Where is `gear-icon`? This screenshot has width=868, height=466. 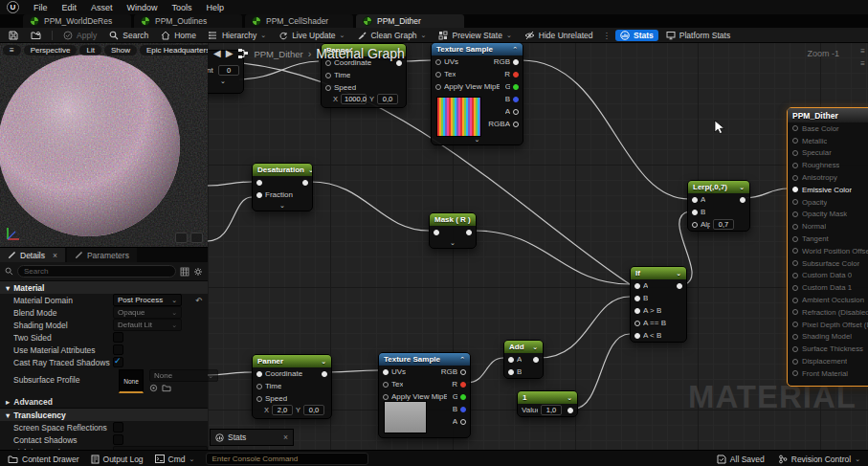 gear-icon is located at coordinates (198, 272).